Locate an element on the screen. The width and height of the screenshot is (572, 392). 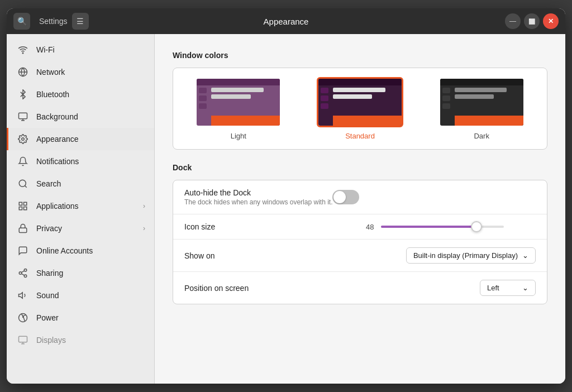
auto-hide-sublabel: The dock hides when any windows overlap … is located at coordinates (258, 202).